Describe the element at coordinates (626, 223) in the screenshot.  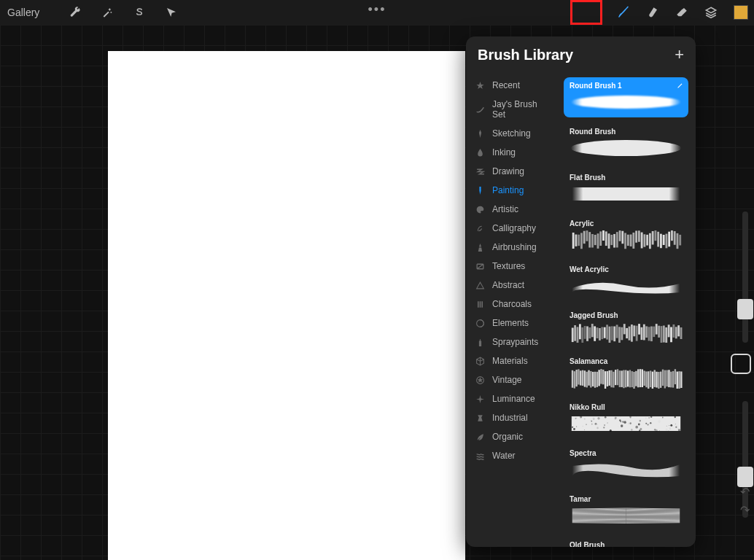
I see `brush-name-label: Acrylic` at that location.